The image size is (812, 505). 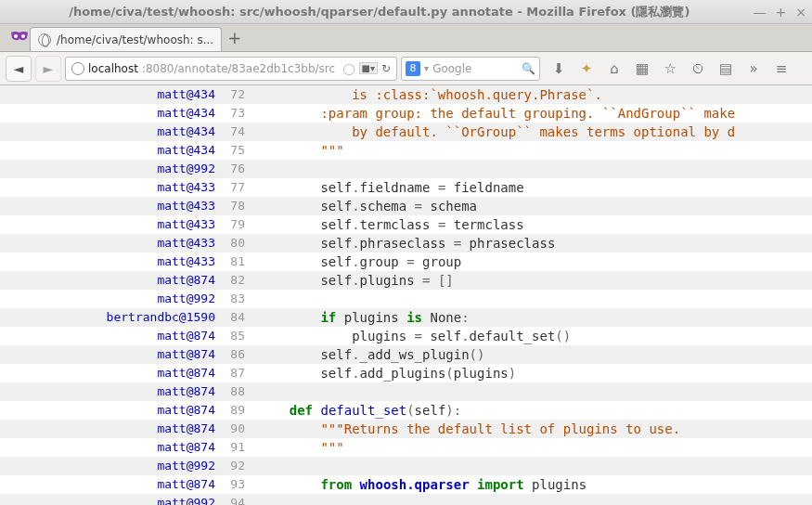 I want to click on search-bar: 8 ▾ Google 🔍, so click(x=470, y=69).